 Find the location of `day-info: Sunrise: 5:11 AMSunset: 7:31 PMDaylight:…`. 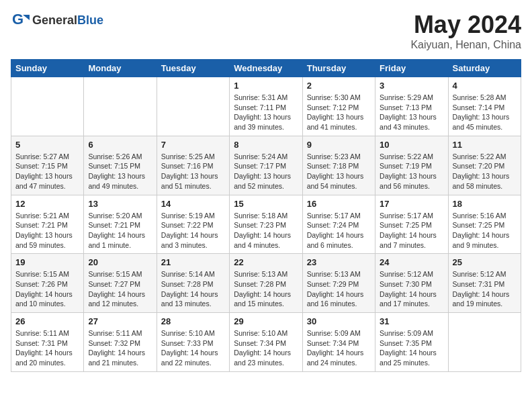

day-info: Sunrise: 5:11 AMSunset: 7:31 PMDaylight:… is located at coordinates (47, 348).